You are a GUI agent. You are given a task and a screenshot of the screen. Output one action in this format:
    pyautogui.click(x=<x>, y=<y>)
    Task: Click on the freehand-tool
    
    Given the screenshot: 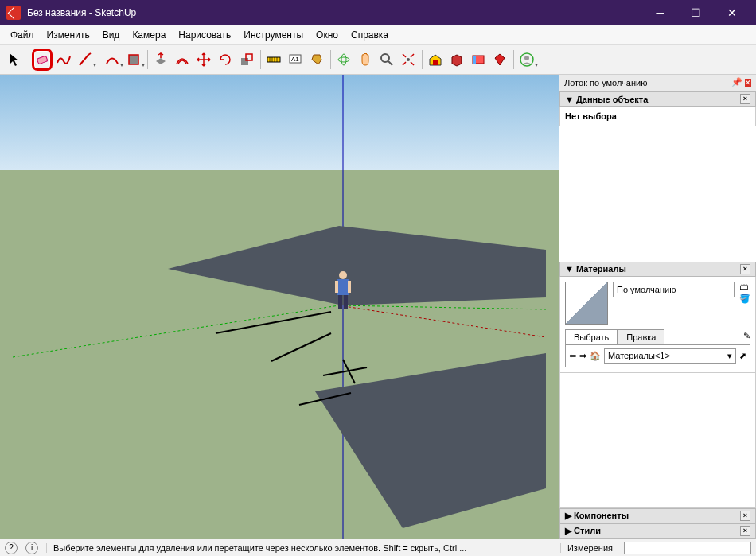 What is the action you would take?
    pyautogui.click(x=64, y=60)
    